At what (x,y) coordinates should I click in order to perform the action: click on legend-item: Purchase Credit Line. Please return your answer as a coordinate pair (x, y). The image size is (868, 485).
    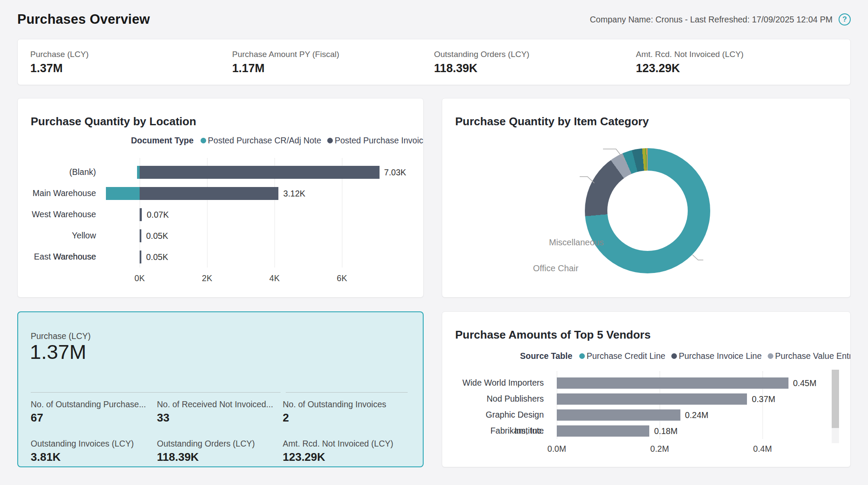
    Looking at the image, I should click on (622, 356).